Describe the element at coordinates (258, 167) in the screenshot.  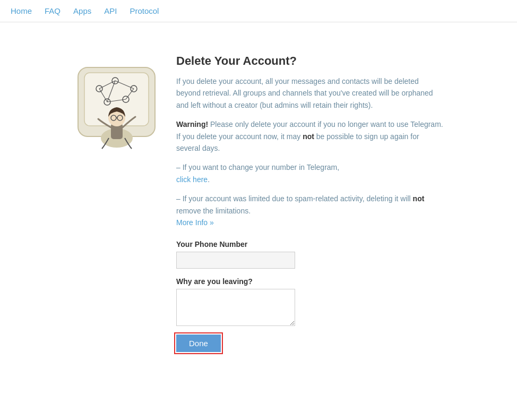
I see `change-number-text: – If you want to change your number in T…` at that location.